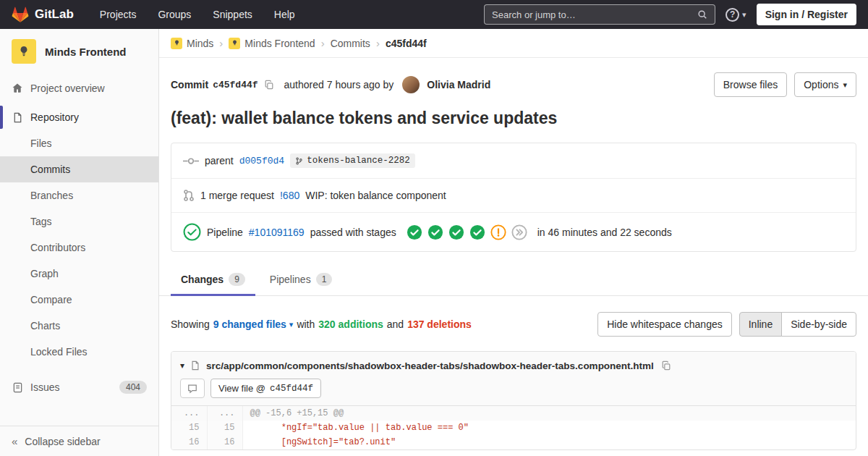  Describe the element at coordinates (514, 322) in the screenshot. I see `diff-toolbar: Showing 9 changed files ▾ with 320 addit…` at that location.